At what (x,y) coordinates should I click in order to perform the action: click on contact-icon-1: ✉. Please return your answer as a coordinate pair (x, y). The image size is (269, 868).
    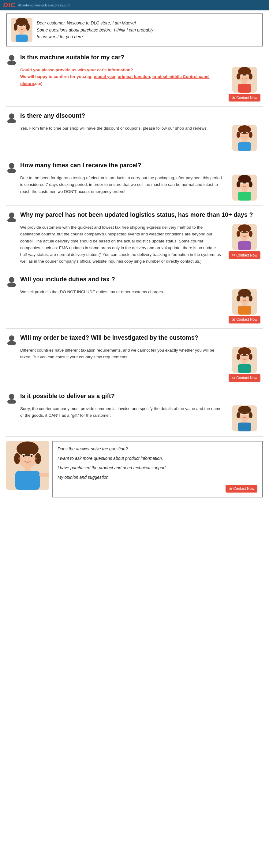
    Looking at the image, I should click on (233, 98).